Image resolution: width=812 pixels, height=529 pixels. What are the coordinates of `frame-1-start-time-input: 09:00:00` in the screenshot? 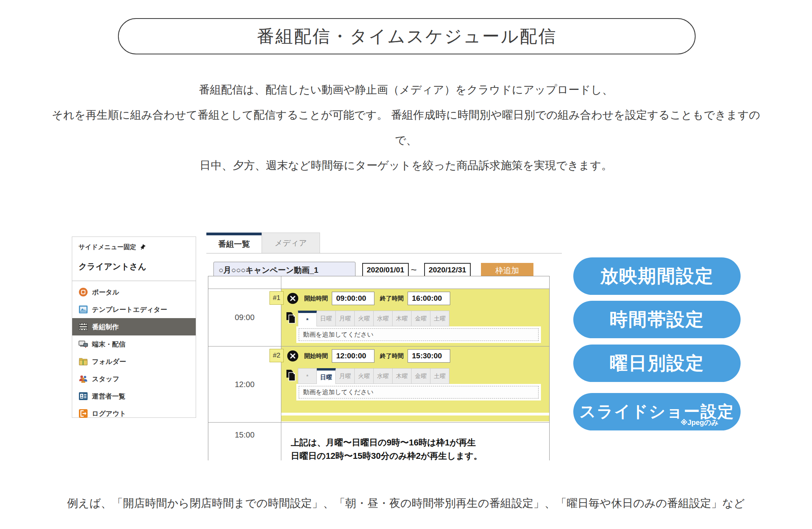 It's located at (353, 298).